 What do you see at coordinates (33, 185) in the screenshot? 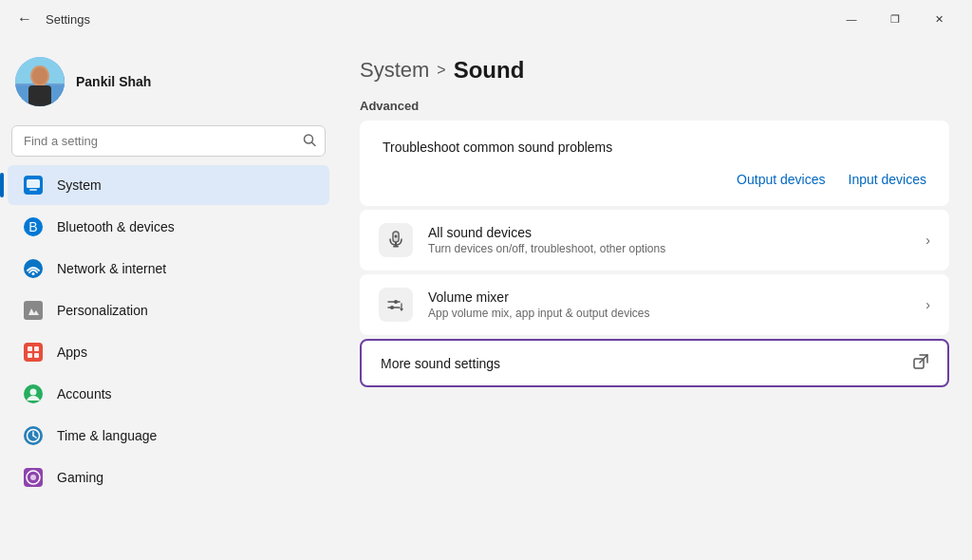
I see `system-icon` at bounding box center [33, 185].